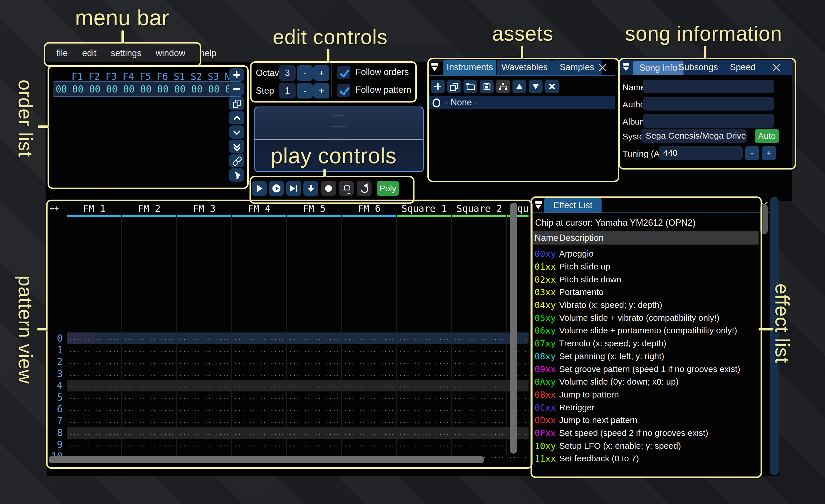 The width and height of the screenshot is (825, 504). What do you see at coordinates (236, 161) in the screenshot?
I see `deep-clone-order-button` at bounding box center [236, 161].